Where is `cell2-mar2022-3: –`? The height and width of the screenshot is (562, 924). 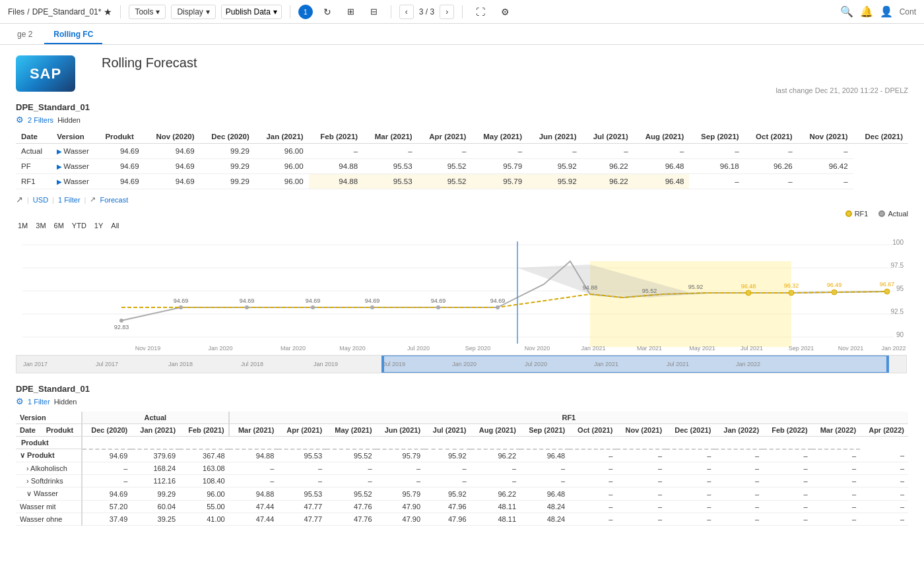 cell2-mar2022-3: – is located at coordinates (836, 494).